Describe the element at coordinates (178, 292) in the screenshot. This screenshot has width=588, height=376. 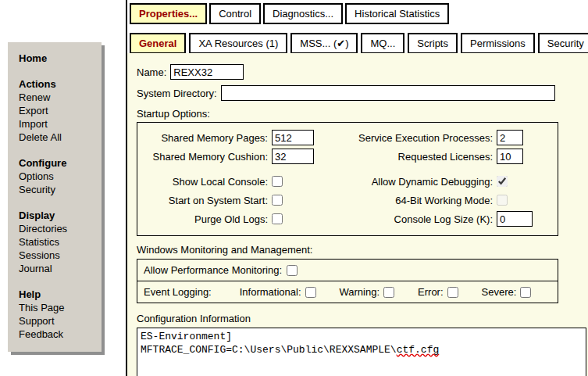
I see `event-logging-label: Event Logging:` at that location.